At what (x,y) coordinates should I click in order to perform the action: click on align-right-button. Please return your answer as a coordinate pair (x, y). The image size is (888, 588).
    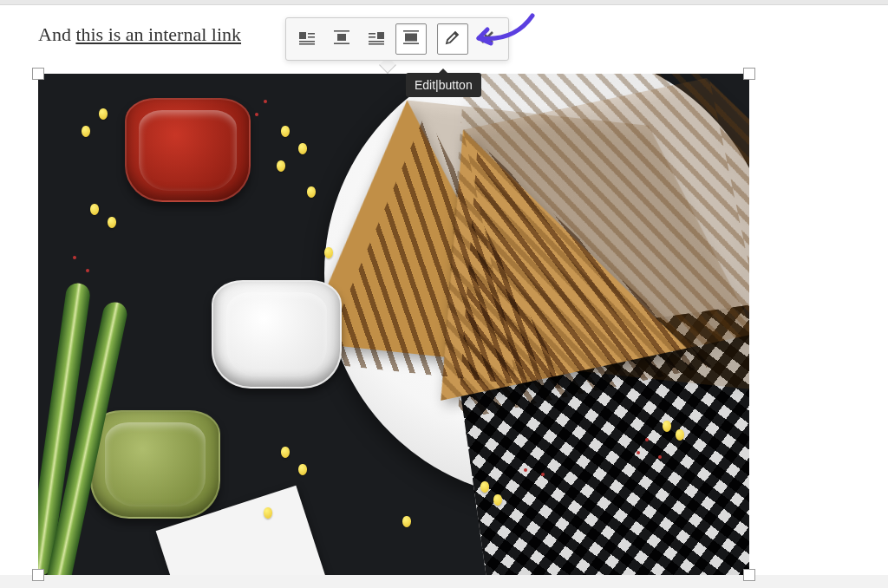
    Looking at the image, I should click on (376, 39).